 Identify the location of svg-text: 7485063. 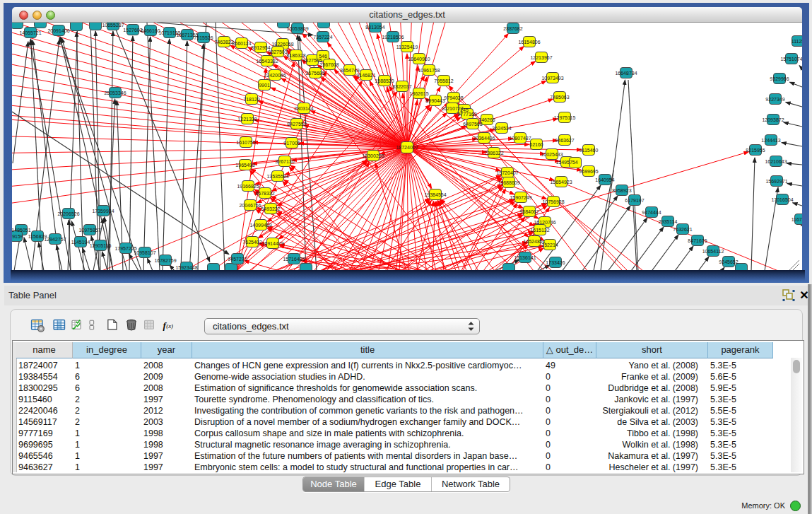
(560, 98).